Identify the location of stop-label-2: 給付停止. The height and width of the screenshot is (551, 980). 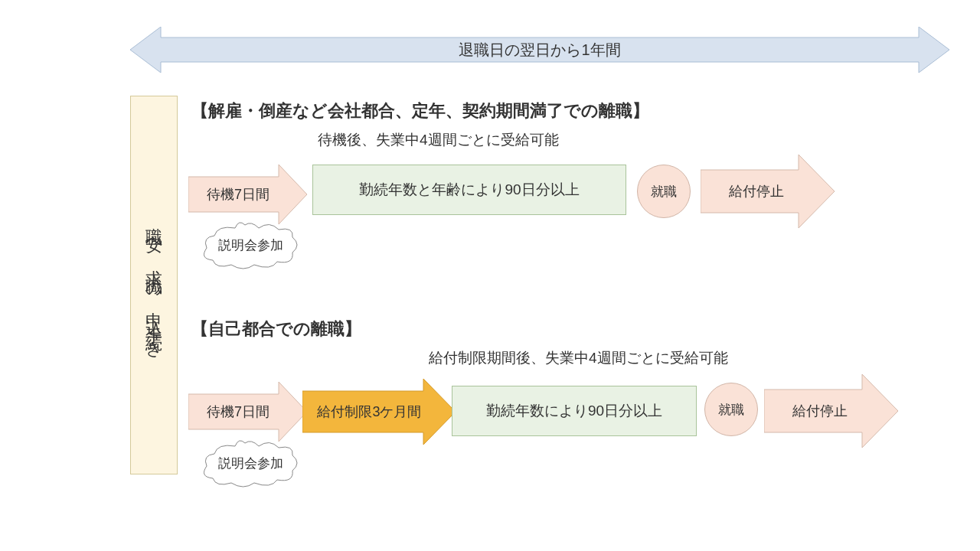
(831, 411).